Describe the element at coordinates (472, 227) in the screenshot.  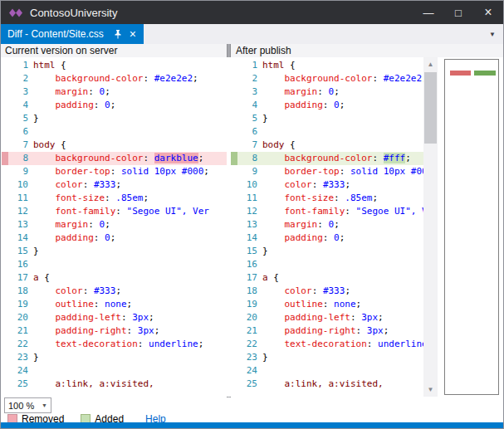
I see `diff-overview-map` at that location.